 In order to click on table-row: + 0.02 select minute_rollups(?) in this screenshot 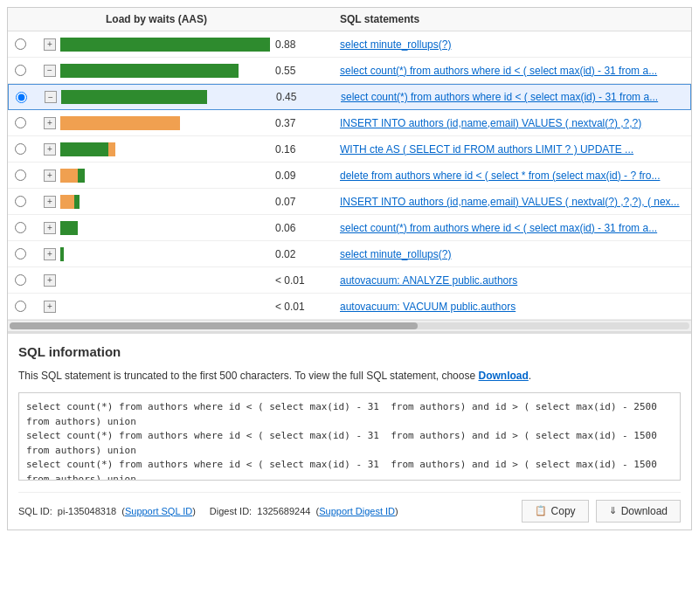, I will do `click(350, 254)`.